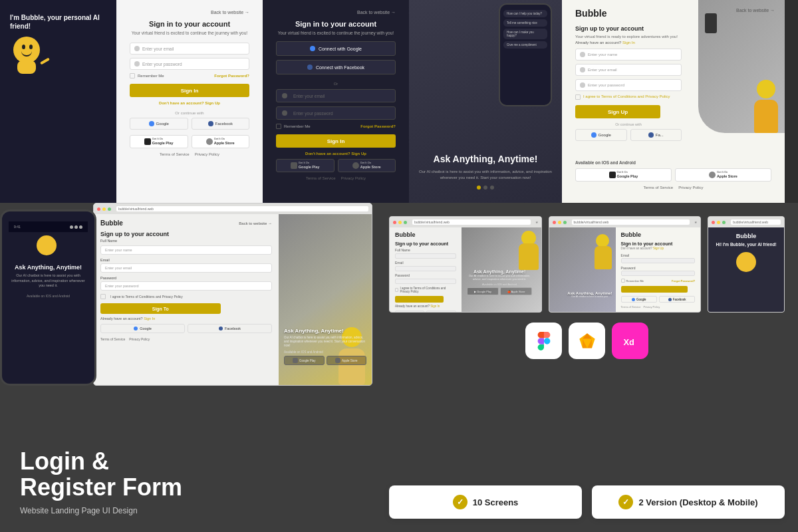 The image size is (798, 532). What do you see at coordinates (410, 311) in the screenshot?
I see `mini-google: Google` at bounding box center [410, 311].